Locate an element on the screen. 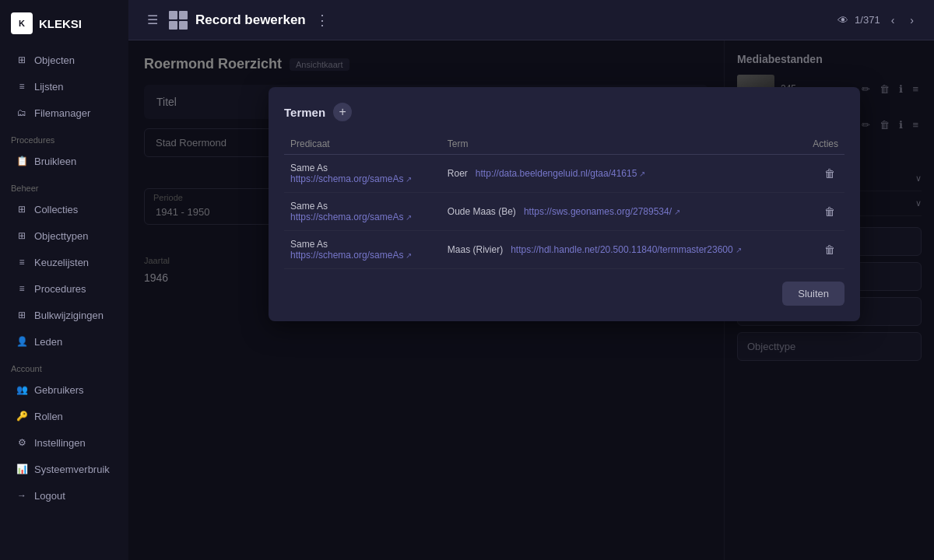 The height and width of the screenshot is (560, 934). sidebar-item-objecttypen: ⊞ Objecttypen is located at coordinates (64, 236).